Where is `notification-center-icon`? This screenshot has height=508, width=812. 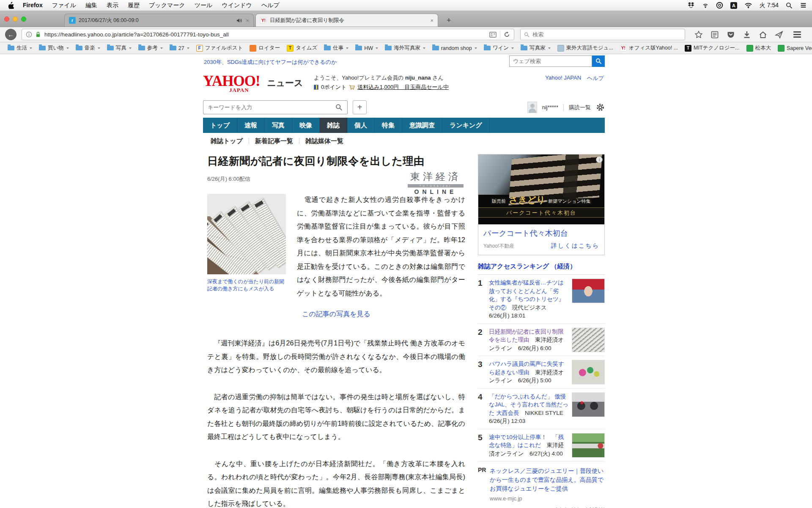
notification-center-icon is located at coordinates (804, 5).